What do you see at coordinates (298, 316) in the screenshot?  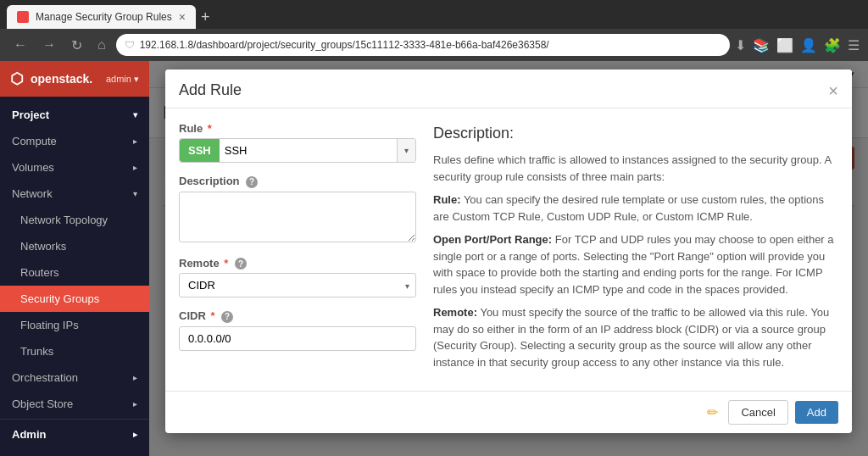 I see `cidr-label: CIDR * ?` at bounding box center [298, 316].